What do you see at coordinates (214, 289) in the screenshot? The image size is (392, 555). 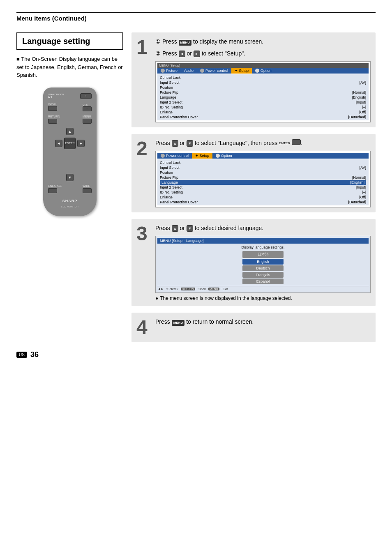 I see `footer-menu-btn: MENU` at bounding box center [214, 289].